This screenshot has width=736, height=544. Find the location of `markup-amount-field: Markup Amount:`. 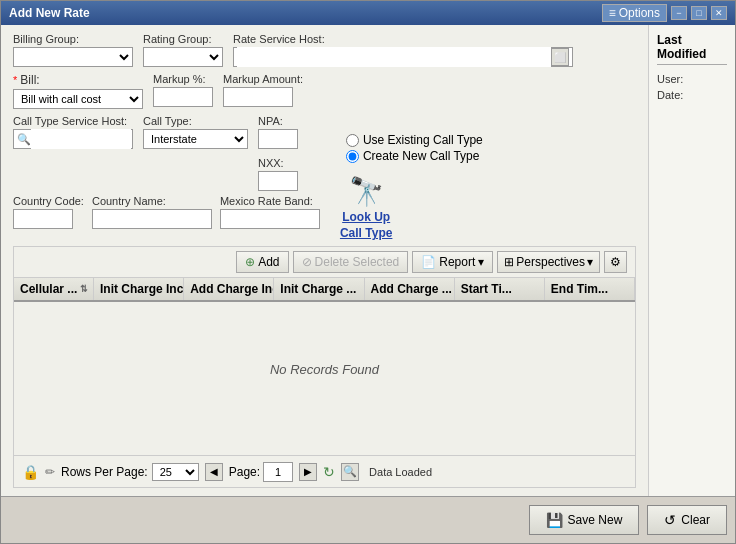

markup-amount-field: Markup Amount: is located at coordinates (263, 90).